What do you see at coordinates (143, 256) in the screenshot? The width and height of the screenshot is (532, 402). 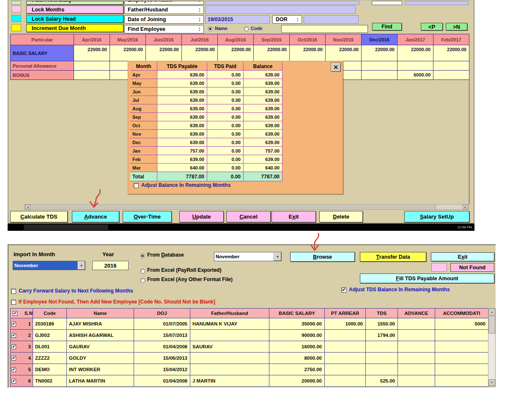 I see `source-radio-from-database` at bounding box center [143, 256].